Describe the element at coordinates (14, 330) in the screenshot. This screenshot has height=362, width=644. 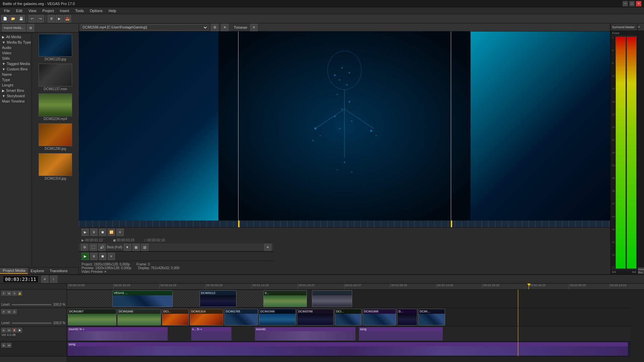
I see `aud1-mute-icon: 🔇` at that location.